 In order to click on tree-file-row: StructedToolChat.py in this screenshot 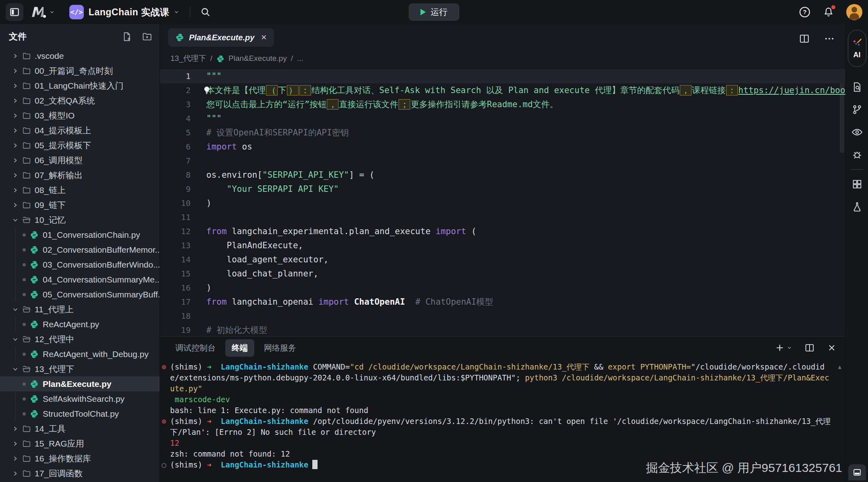, I will do `click(80, 413)`.